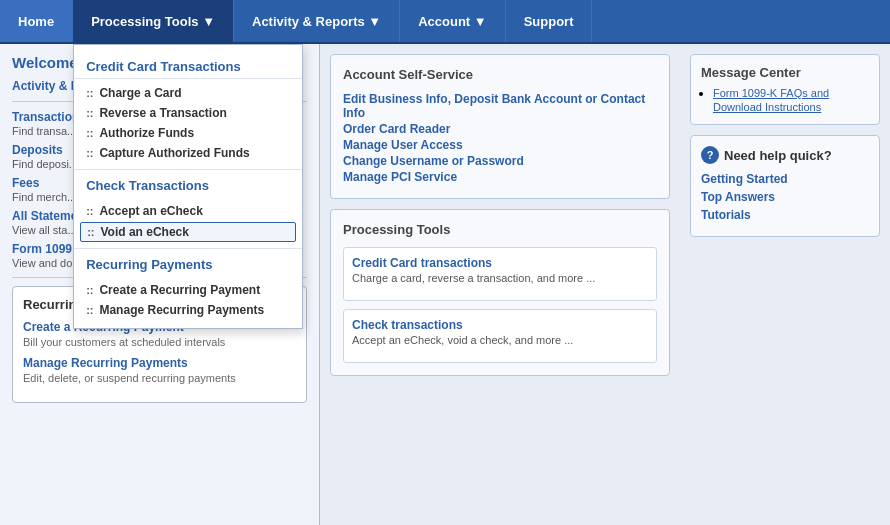 This screenshot has width=890, height=525. Describe the element at coordinates (785, 179) in the screenshot. I see `help-link-getting-started: Getting Started` at that location.